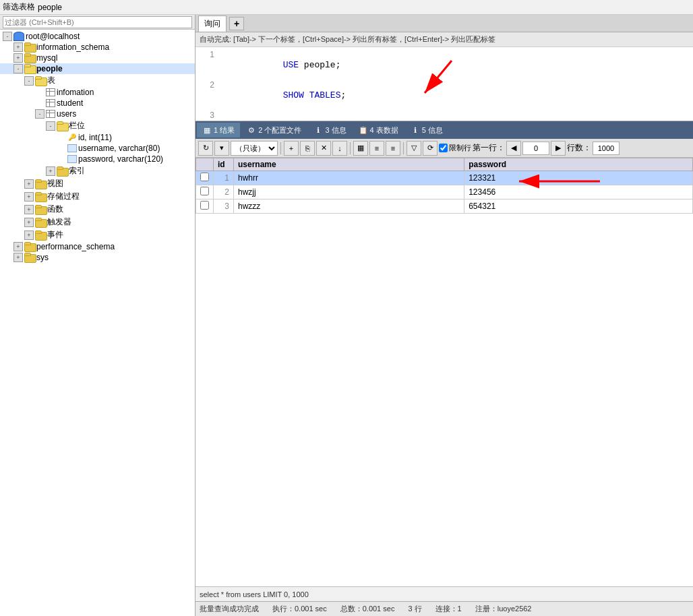 Image resolution: width=693 pixels, height=616 pixels. Describe the element at coordinates (254, 594) in the screenshot. I see `sql-display-text: select * from users LIMIT 0, 1000` at that location.